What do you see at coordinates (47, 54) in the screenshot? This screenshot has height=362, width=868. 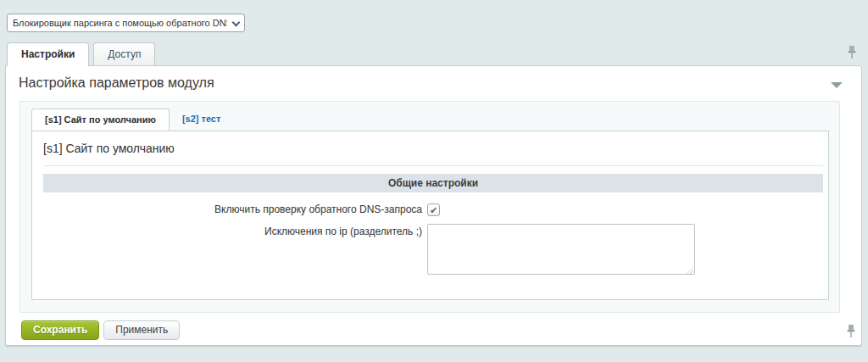 I see `tab-settings: Настройки` at bounding box center [47, 54].